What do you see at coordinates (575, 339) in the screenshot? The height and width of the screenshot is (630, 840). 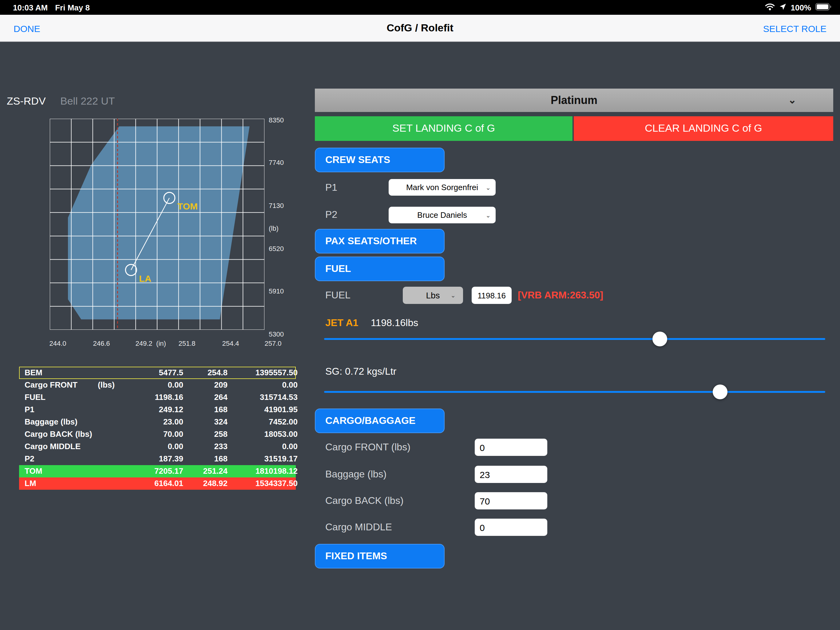 I see `fuel-slider` at bounding box center [575, 339].